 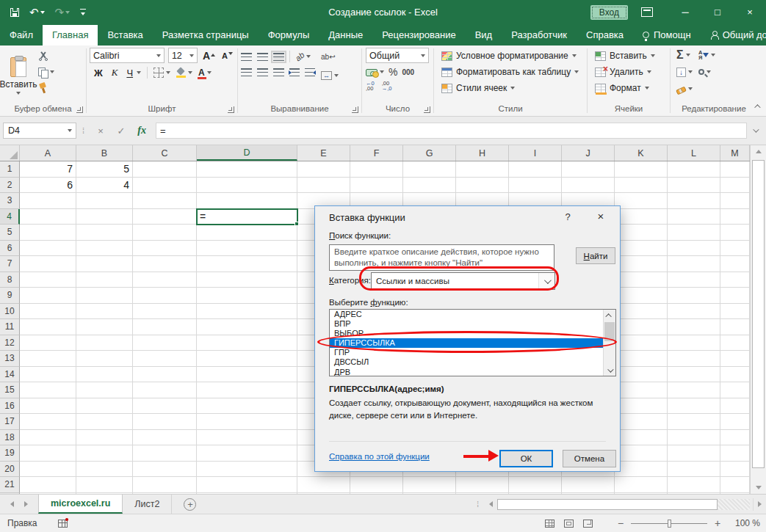 I want to click on cell-M1, so click(x=735, y=170).